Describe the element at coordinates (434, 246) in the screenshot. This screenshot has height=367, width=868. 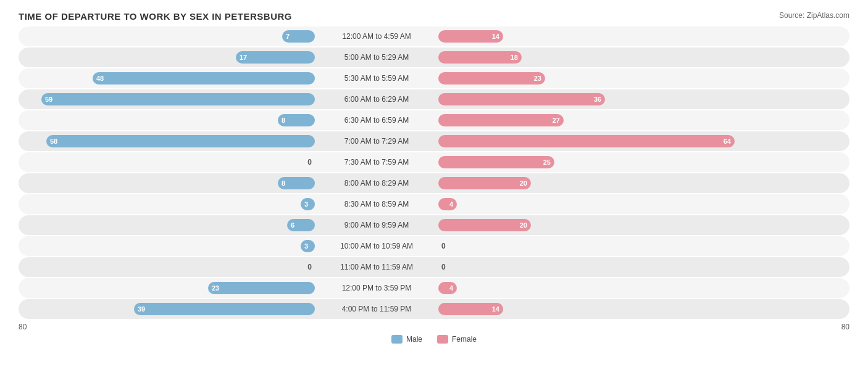
I see `table-row: 310:00 AM to 10:59 AM0` at that location.